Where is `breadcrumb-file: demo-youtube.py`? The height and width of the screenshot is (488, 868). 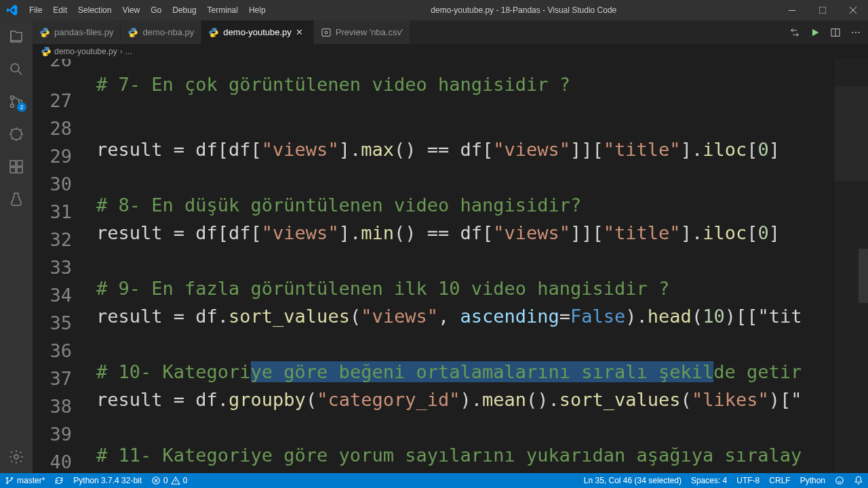
breadcrumb-file: demo-youtube.py is located at coordinates (85, 52).